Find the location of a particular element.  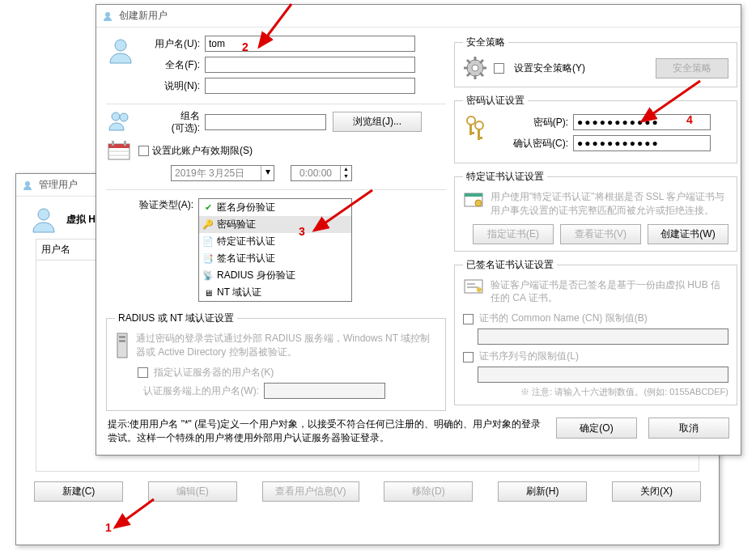

nt-icon: 🖥 is located at coordinates (208, 293).